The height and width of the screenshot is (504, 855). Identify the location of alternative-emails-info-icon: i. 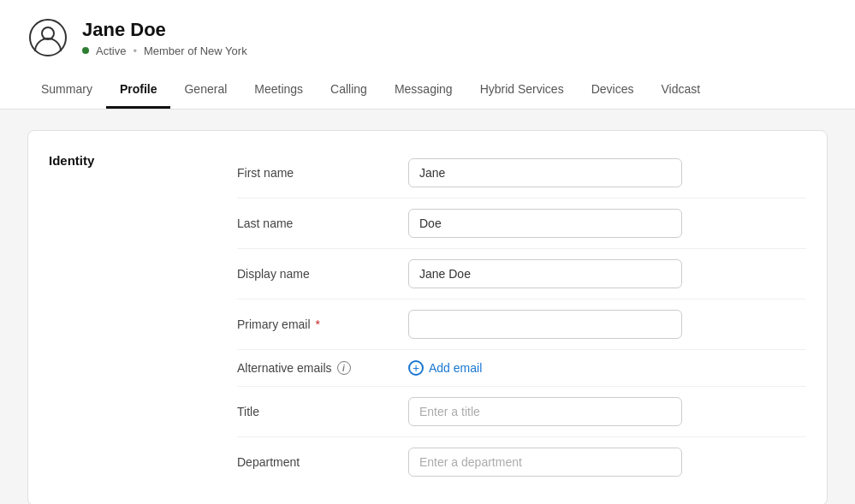
(344, 368).